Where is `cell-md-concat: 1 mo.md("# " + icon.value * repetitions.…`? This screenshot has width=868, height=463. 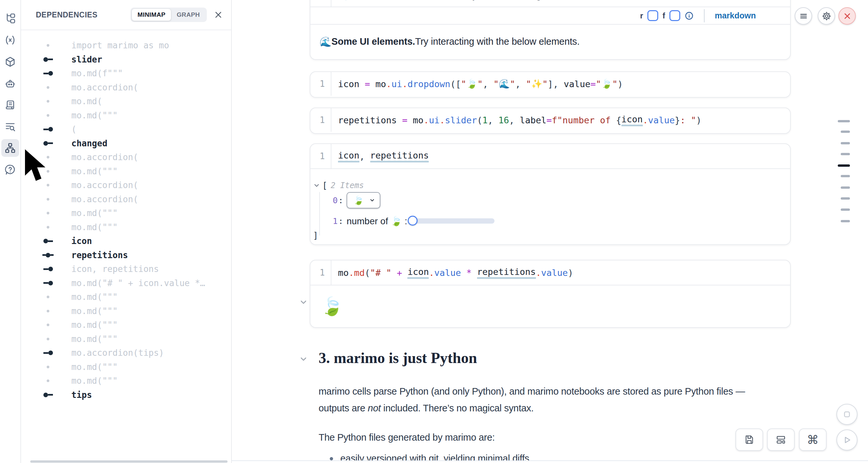 cell-md-concat: 1 mo.md("# " + icon.value * repetitions.… is located at coordinates (550, 294).